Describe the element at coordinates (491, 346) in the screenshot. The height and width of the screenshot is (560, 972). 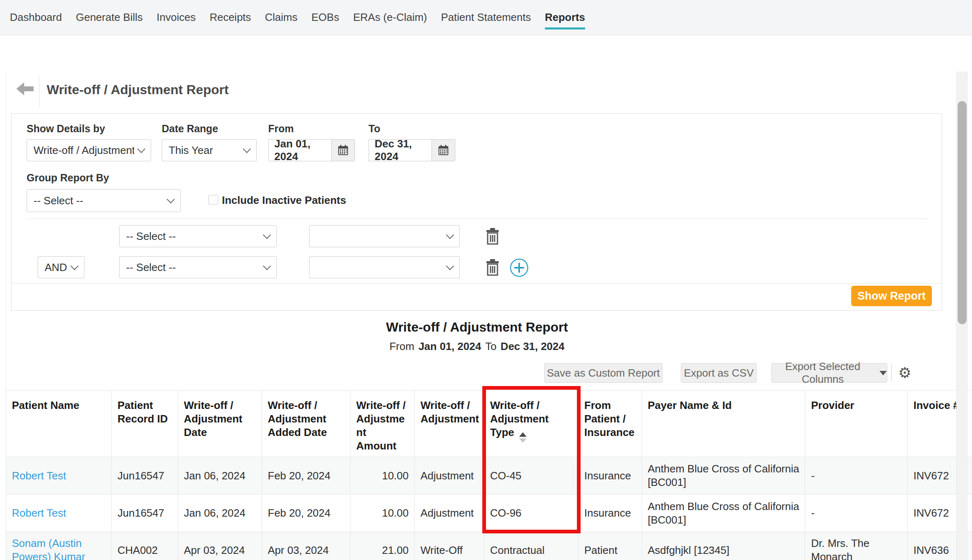
I see `report-to-label: To` at that location.